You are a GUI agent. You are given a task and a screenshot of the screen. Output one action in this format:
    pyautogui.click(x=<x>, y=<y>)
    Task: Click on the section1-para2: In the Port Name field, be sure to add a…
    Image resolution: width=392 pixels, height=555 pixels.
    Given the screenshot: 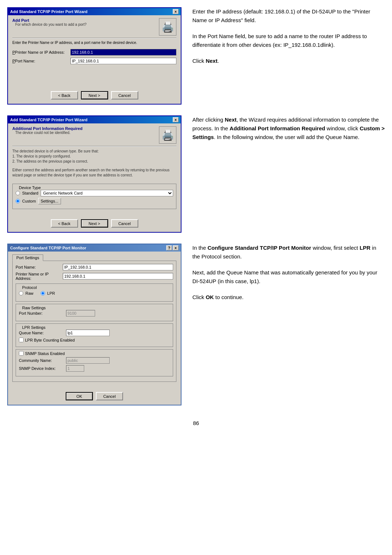 What is the action you would take?
    pyautogui.click(x=289, y=41)
    